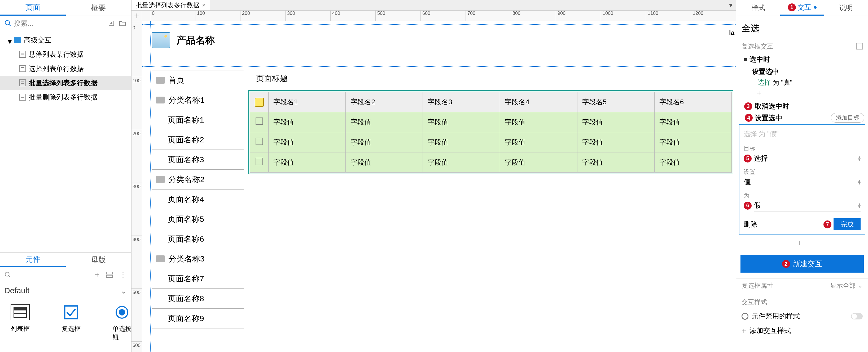 The image size is (868, 352). I want to click on widget-radio: 单选按钮, so click(122, 323).